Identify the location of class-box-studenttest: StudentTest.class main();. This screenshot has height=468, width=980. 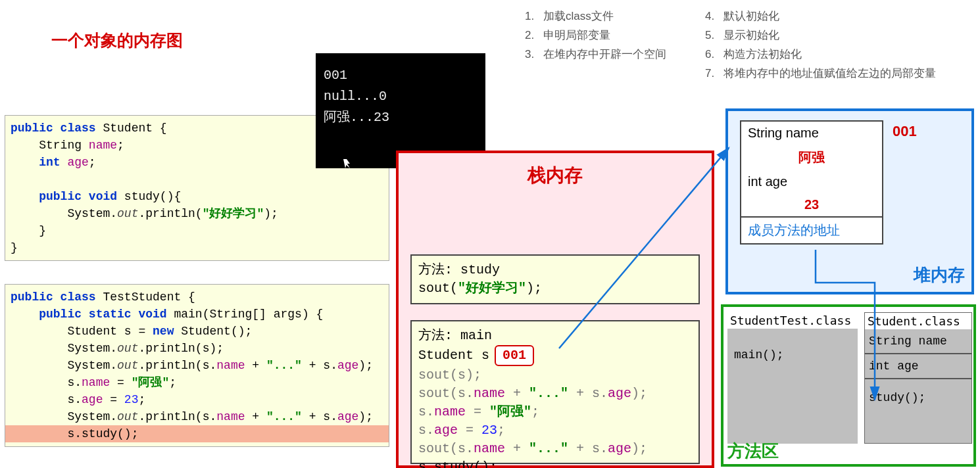
(793, 378).